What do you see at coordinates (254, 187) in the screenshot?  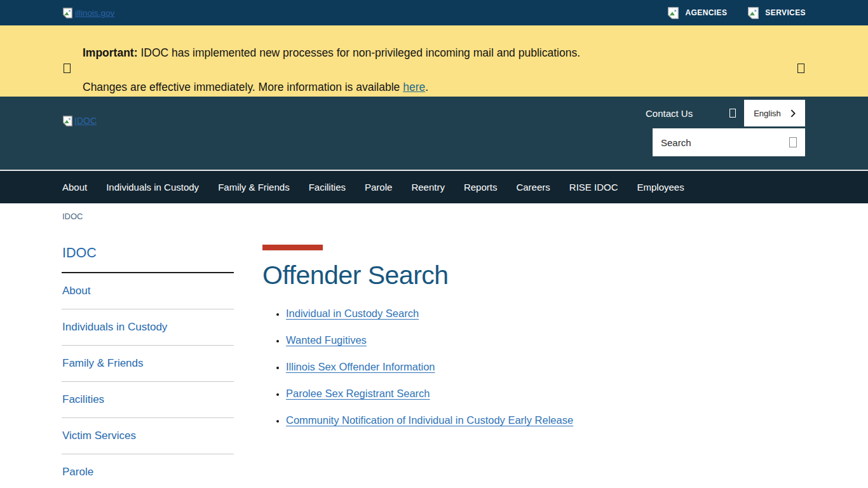 I see `nav-item-family-friends: Family & Friends` at bounding box center [254, 187].